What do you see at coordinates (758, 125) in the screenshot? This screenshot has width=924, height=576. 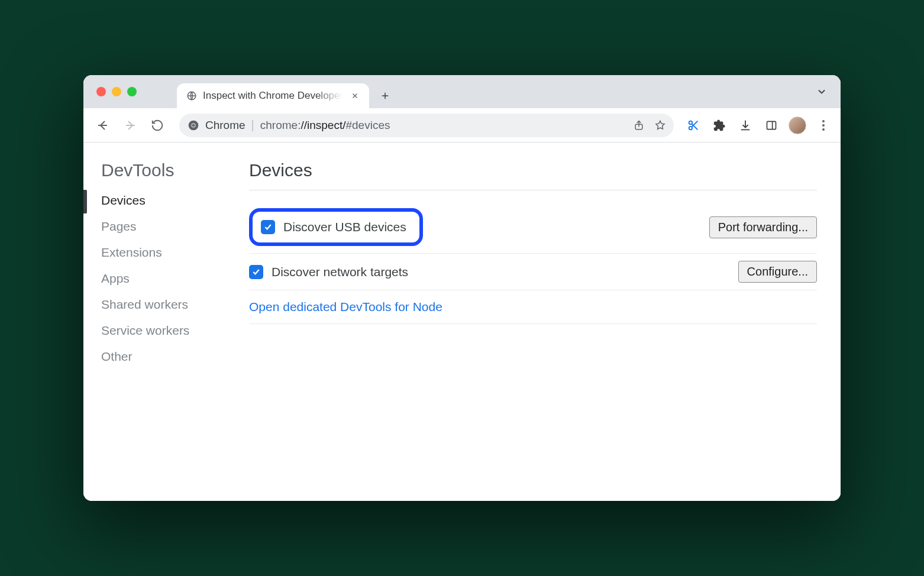 I see `toolbar-actions` at bounding box center [758, 125].